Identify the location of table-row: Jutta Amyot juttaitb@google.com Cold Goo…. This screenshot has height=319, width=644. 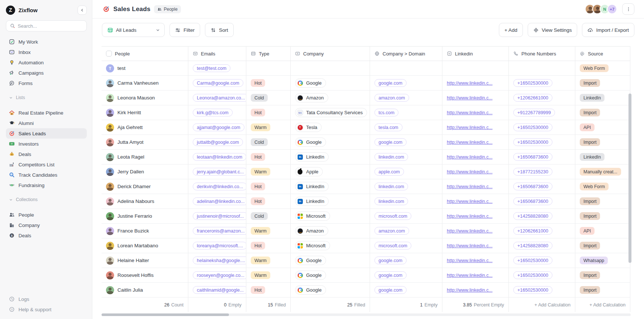
(366, 142).